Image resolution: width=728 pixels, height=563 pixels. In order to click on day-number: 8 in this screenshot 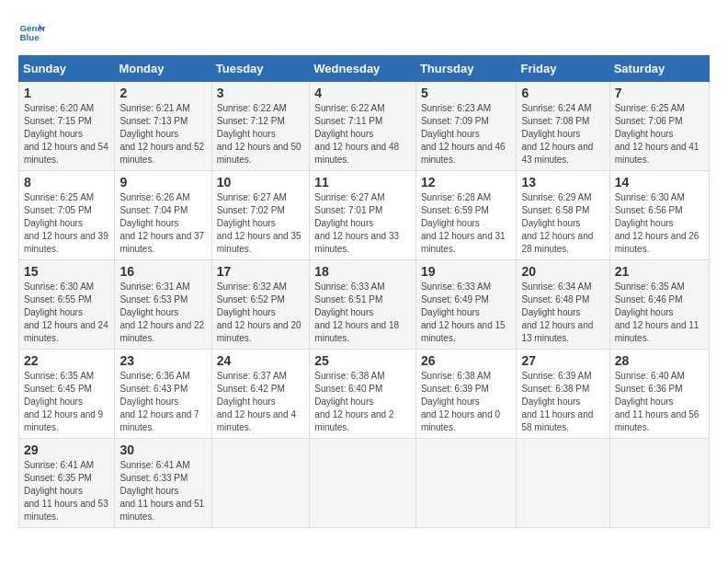, I will do `click(66, 182)`.